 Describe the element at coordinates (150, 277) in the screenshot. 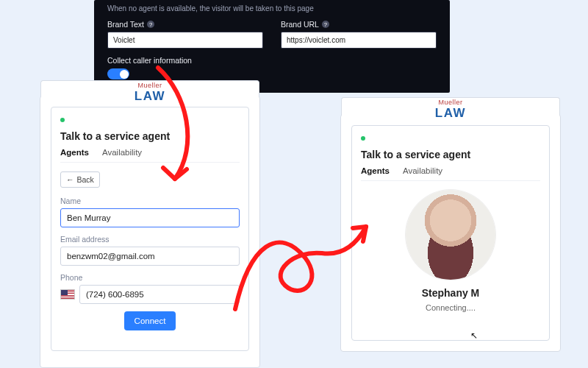

I see `phone-label: Phone` at that location.